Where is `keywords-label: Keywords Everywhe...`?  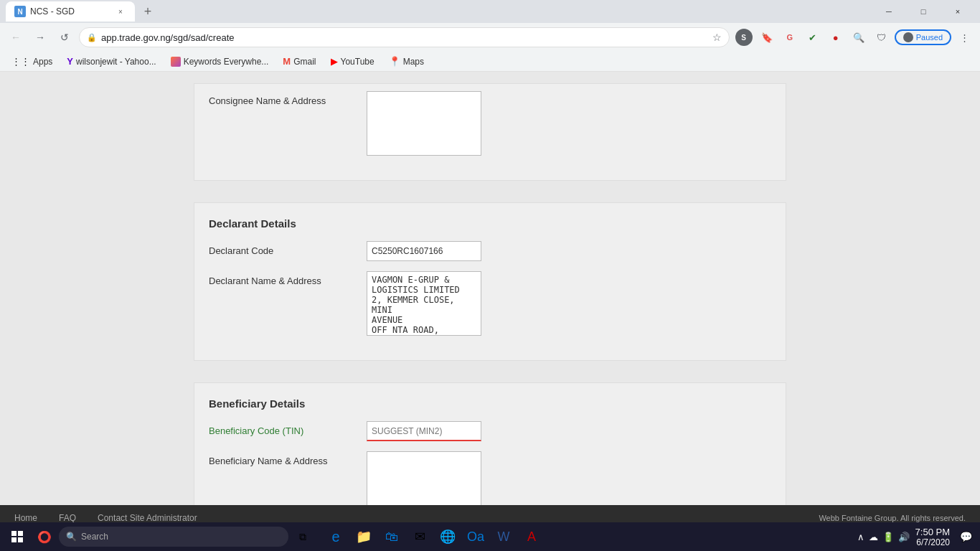 keywords-label: Keywords Everywhe... is located at coordinates (227, 62).